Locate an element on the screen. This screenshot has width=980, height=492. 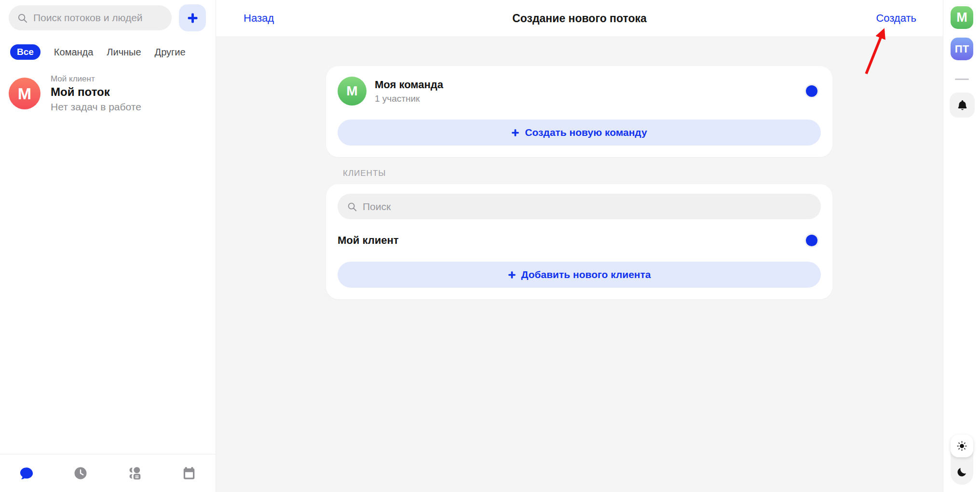
right-sidebar: M ПТ is located at coordinates (962, 246).